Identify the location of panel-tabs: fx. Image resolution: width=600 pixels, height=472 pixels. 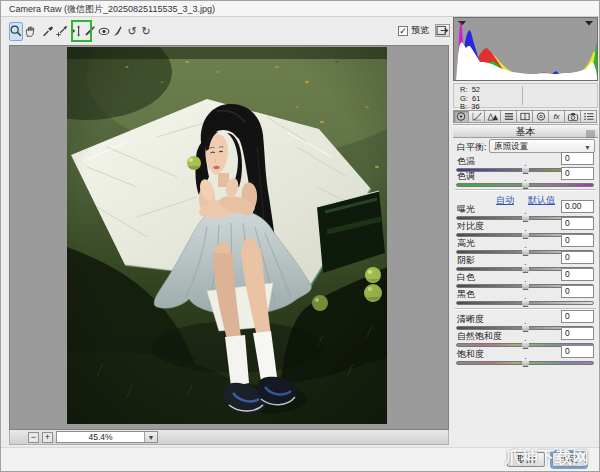
(525, 116).